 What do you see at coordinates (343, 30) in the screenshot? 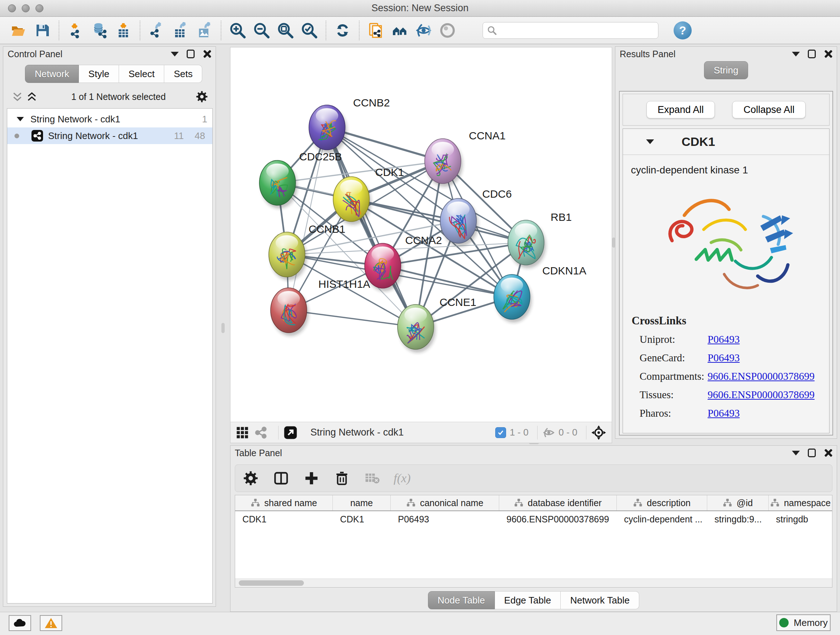
I see `refresh-layout-button` at bounding box center [343, 30].